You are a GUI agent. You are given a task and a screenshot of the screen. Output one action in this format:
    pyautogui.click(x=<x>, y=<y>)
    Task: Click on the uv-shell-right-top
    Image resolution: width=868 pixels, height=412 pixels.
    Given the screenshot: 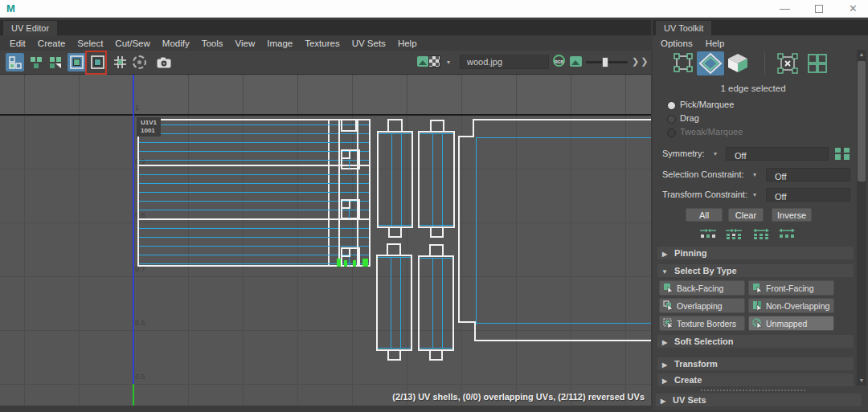 What is the action you would take?
    pyautogui.click(x=562, y=120)
    